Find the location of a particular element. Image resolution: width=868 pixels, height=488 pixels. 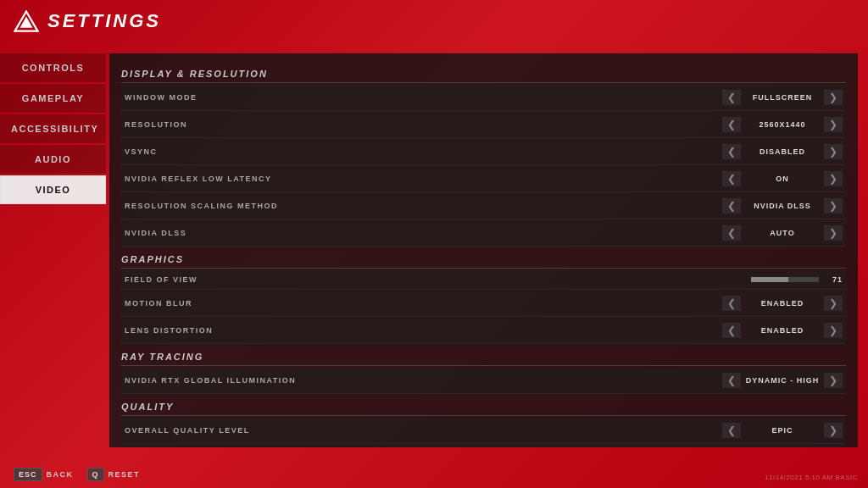

slider-control-fov: 71 is located at coordinates (775, 280).